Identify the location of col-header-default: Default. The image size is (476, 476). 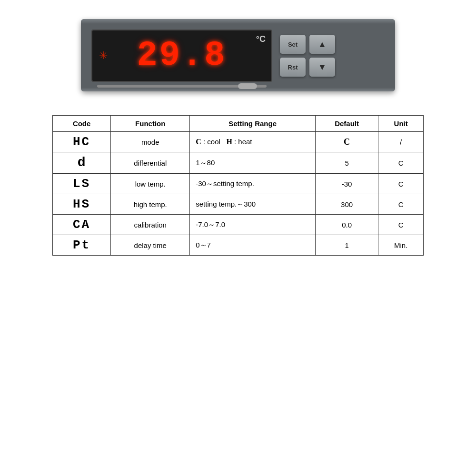
(347, 124).